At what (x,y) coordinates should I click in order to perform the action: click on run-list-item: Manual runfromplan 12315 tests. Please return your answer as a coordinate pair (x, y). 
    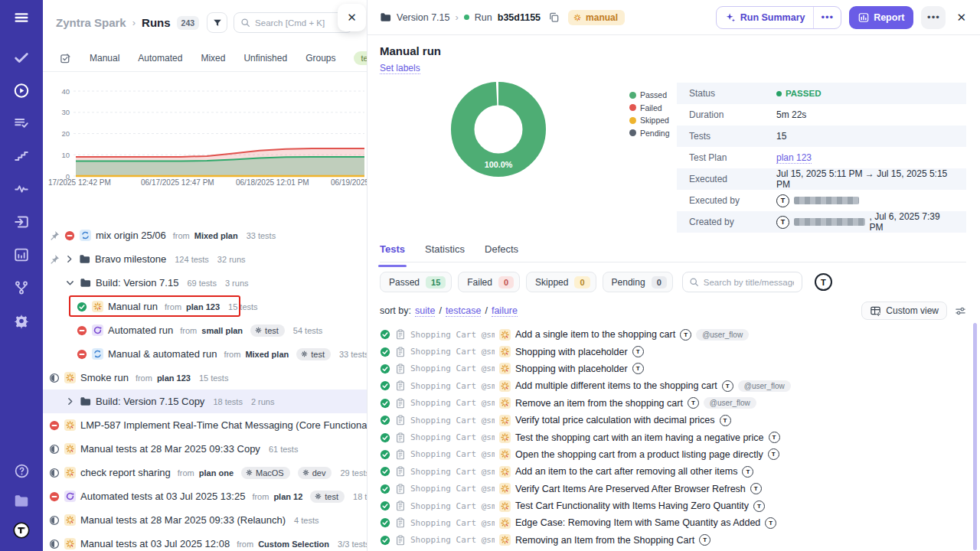
    Looking at the image, I should click on (205, 306).